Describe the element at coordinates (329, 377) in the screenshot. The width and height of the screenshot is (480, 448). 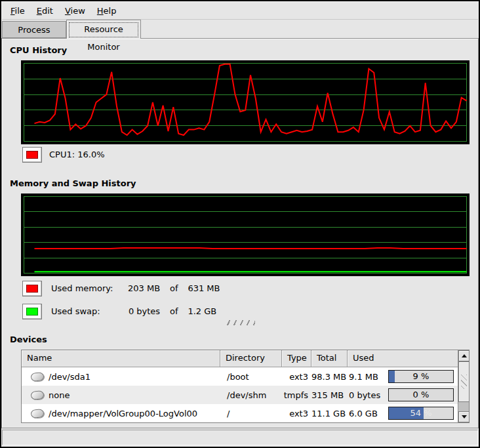
I see `device-total: 98.3 MB` at that location.